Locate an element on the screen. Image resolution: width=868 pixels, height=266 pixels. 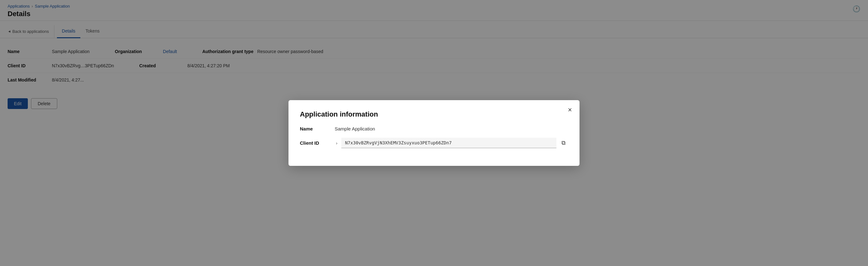
modal-name-field: Name Sample Application is located at coordinates (434, 129).